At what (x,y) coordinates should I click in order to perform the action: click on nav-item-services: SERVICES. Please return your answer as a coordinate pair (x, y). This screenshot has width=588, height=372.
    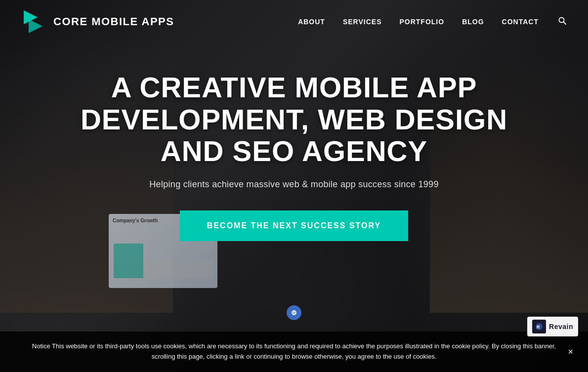
    Looking at the image, I should click on (363, 22).